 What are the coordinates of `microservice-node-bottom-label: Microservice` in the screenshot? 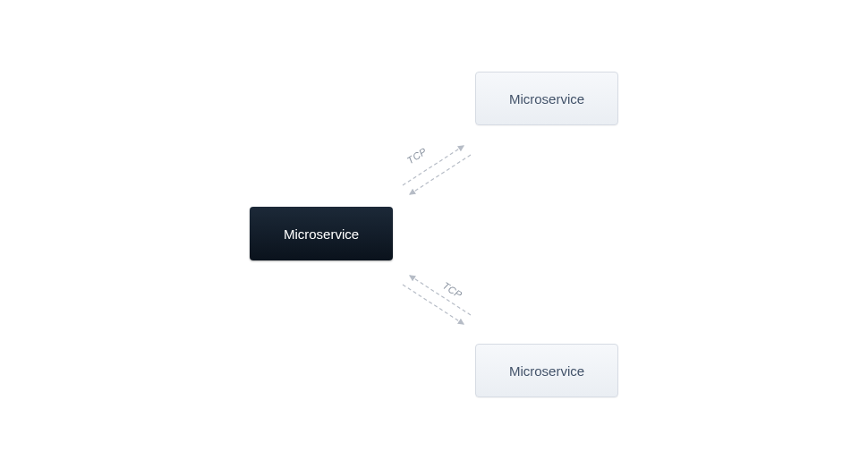 It's located at (547, 371).